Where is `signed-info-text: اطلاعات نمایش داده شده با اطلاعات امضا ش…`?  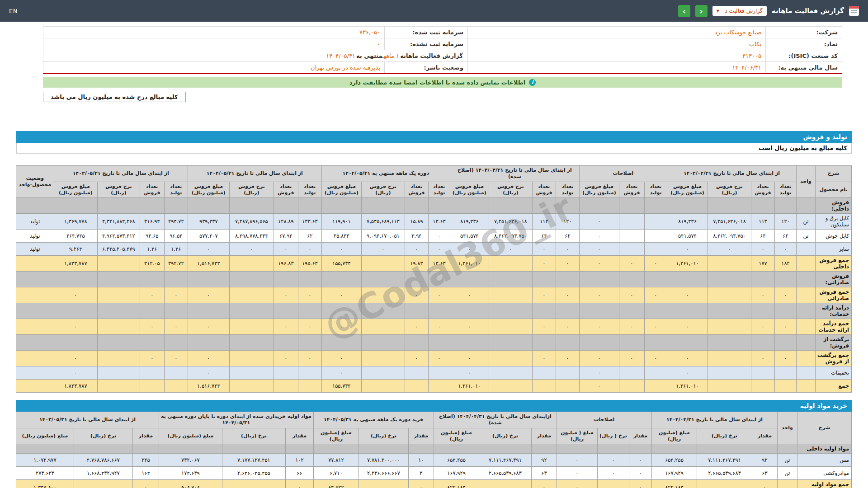 signed-info-text: اطلاعات نمایش داده شده با اطلاعات امضا ش… is located at coordinates (438, 82).